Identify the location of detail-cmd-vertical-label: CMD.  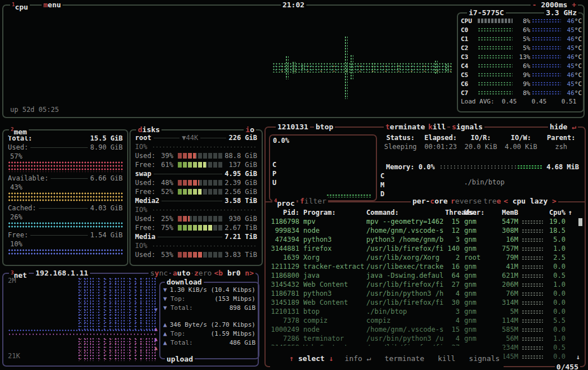
(383, 185).